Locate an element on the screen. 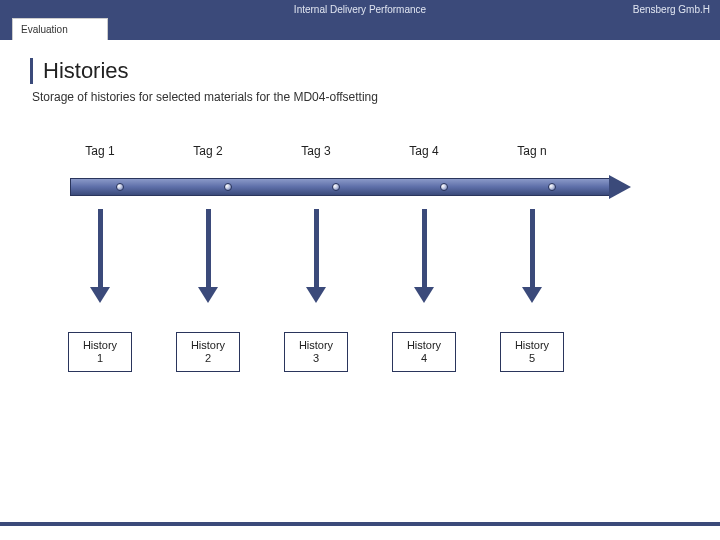 The image size is (720, 540). tabstrip: Evaluation is located at coordinates (360, 29).